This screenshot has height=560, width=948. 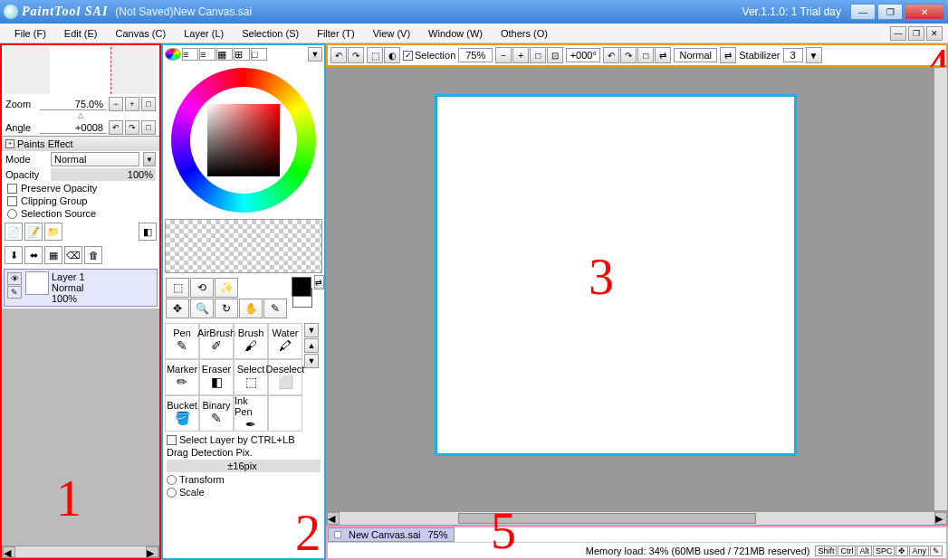 What do you see at coordinates (216, 341) in the screenshot?
I see `airbrush-tool: AirBrush✐` at bounding box center [216, 341].